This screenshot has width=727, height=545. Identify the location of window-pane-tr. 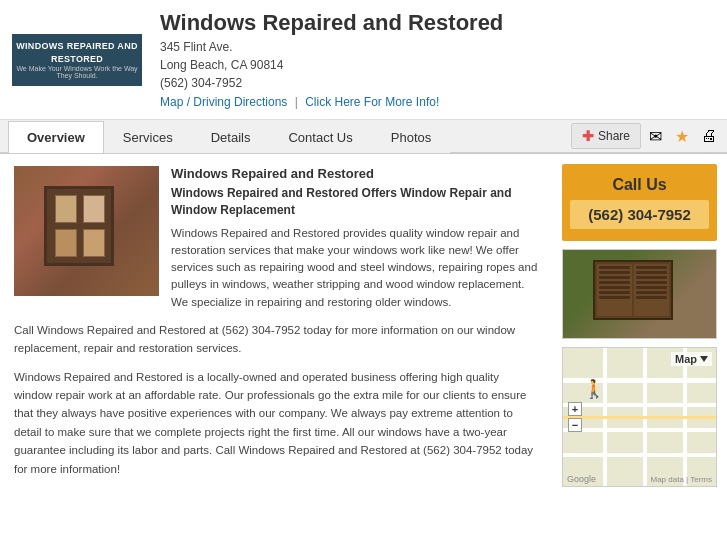
(94, 209).